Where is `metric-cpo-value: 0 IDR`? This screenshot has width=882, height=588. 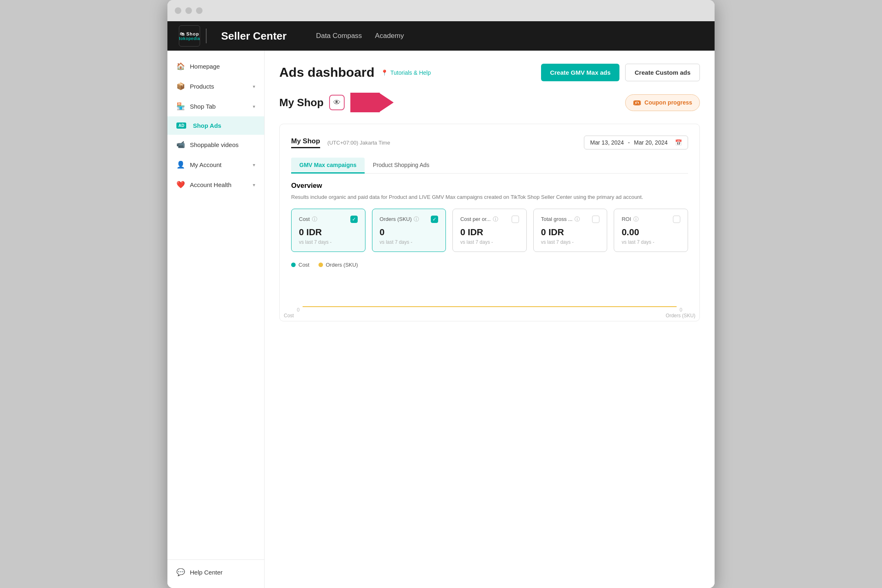
metric-cpo-value: 0 IDR is located at coordinates (490, 232).